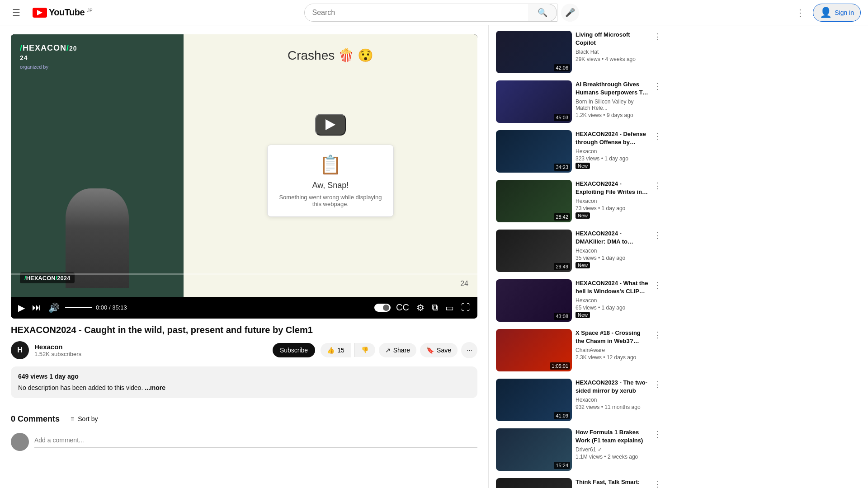 Image resolution: width=868 pixels, height=488 pixels. I want to click on video-title: HEXACON2024 - Caught in the wild, past, …, so click(244, 330).